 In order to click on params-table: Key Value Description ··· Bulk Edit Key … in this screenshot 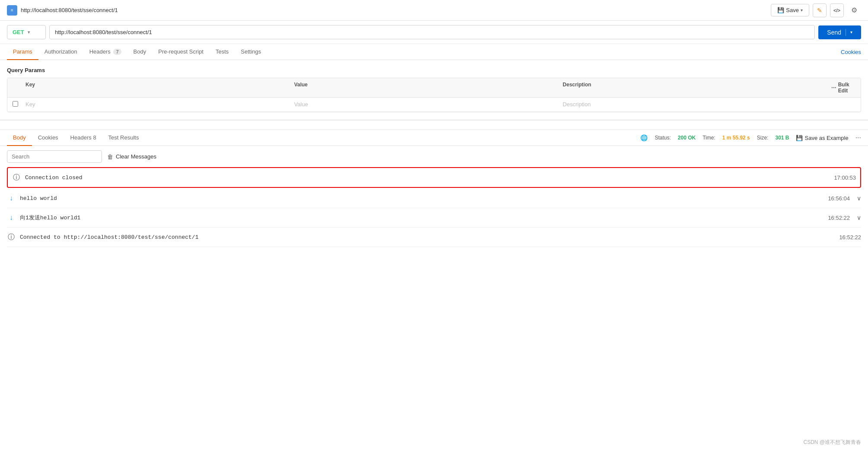, I will do `click(434, 95)`.